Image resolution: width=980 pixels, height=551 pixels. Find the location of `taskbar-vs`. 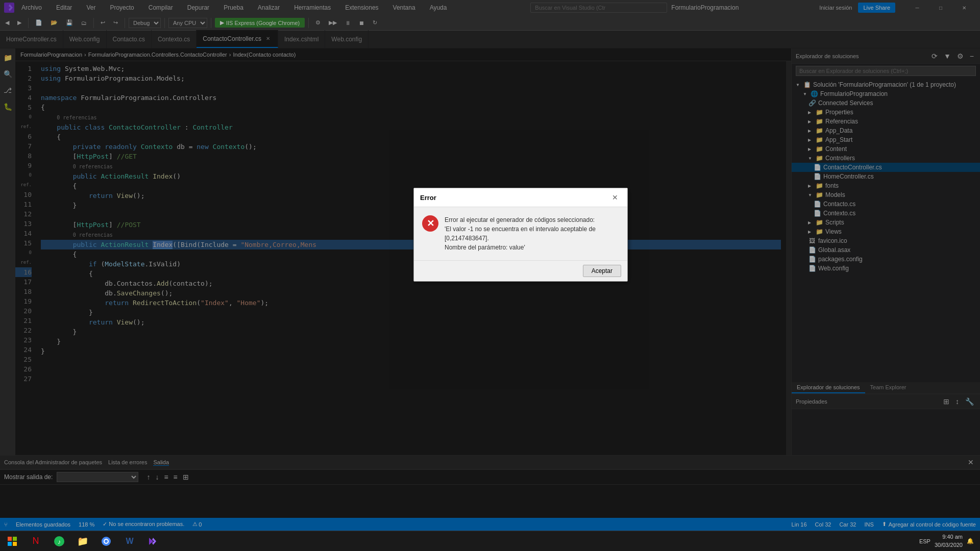

taskbar-vs is located at coordinates (153, 541).